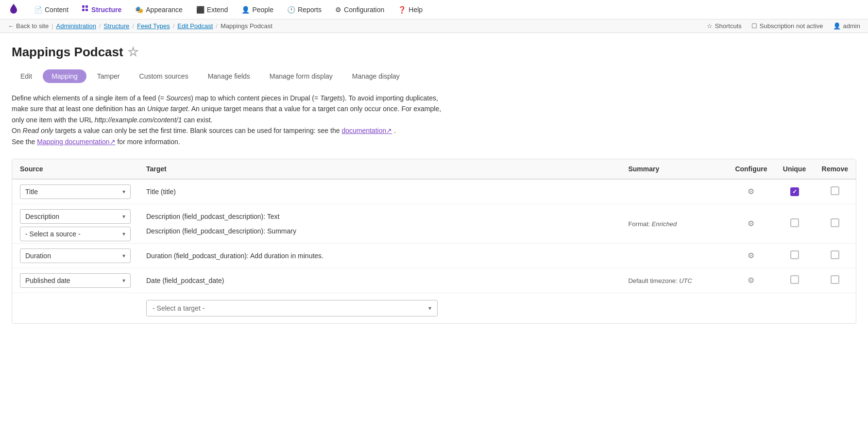 The height and width of the screenshot is (431, 868). What do you see at coordinates (28, 26) in the screenshot?
I see `back-to-site: ← Back to site` at bounding box center [28, 26].